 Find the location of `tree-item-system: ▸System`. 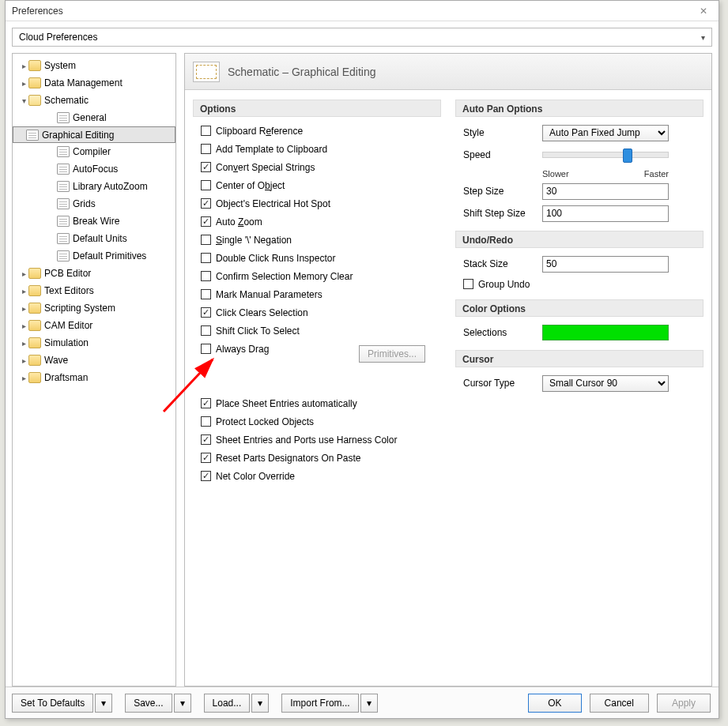

tree-item-system: ▸System is located at coordinates (94, 66).